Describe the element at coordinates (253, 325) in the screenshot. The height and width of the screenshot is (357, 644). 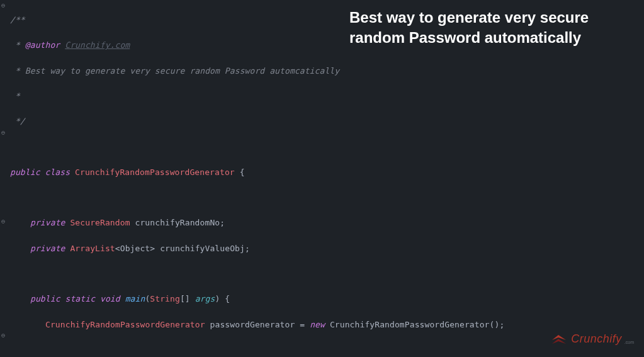
I see `variable: passwordGenerator` at that location.